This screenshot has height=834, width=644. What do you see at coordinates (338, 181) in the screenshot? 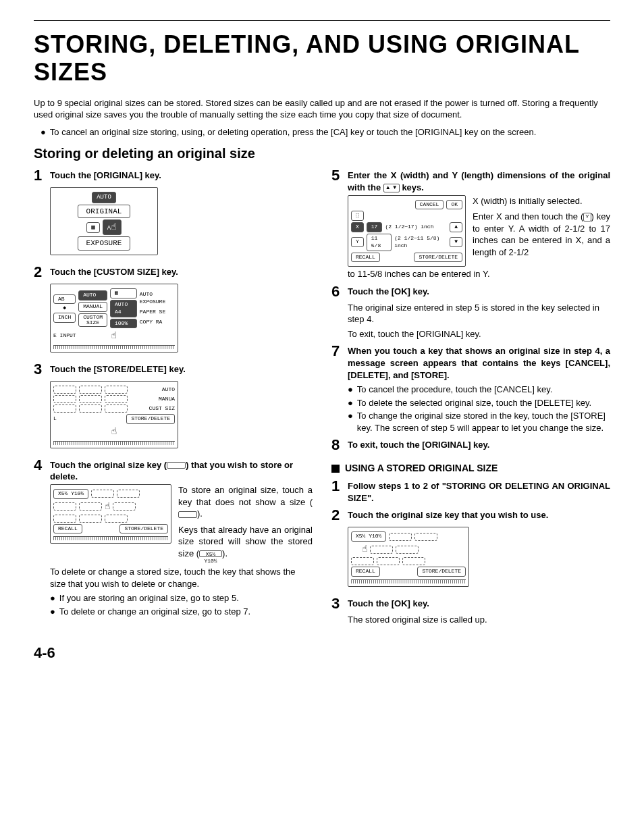
I see `step-number: 5` at bounding box center [338, 181].